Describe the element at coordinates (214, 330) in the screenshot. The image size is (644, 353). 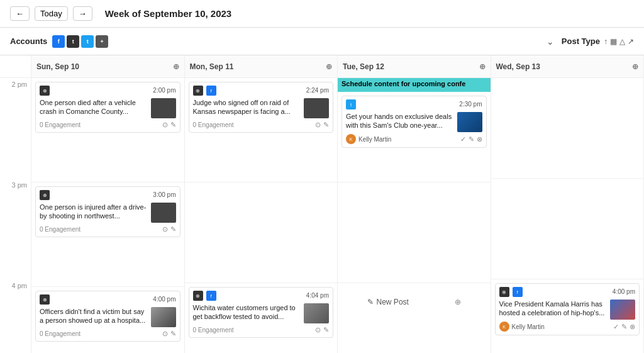
I see `engagement-mon-4pm: 0 Engagement` at that location.